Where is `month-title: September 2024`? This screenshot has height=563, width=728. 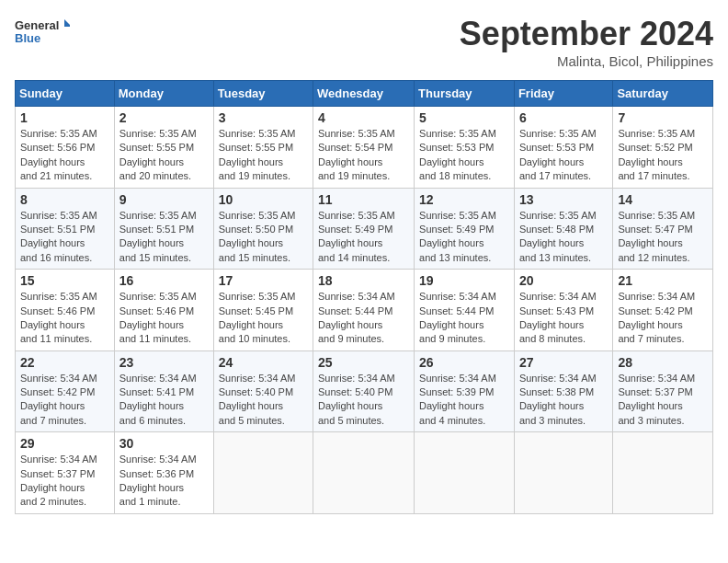 month-title: September 2024 is located at coordinates (586, 34).